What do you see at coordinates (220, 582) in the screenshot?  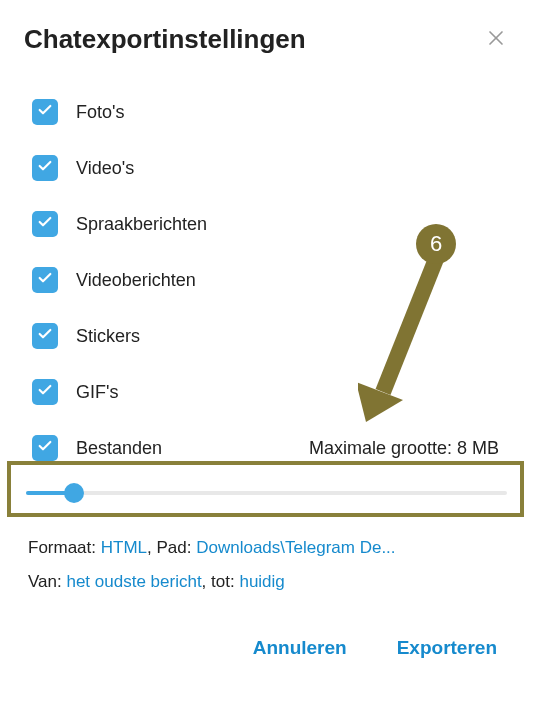 I see `to-label: tot` at bounding box center [220, 582].